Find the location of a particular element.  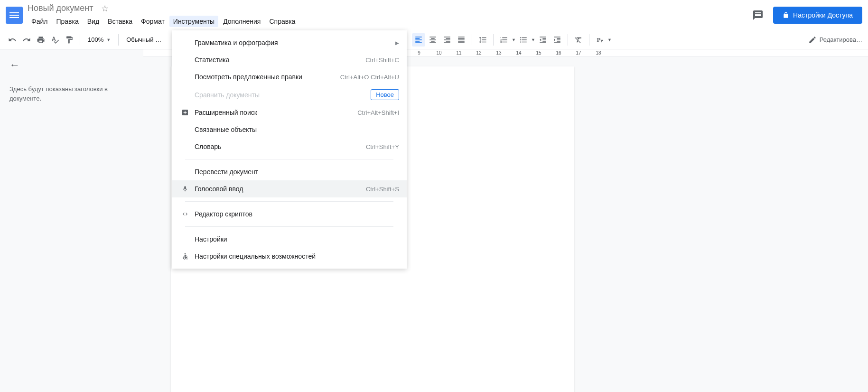

ruler-tick: 9 is located at coordinates (419, 53).